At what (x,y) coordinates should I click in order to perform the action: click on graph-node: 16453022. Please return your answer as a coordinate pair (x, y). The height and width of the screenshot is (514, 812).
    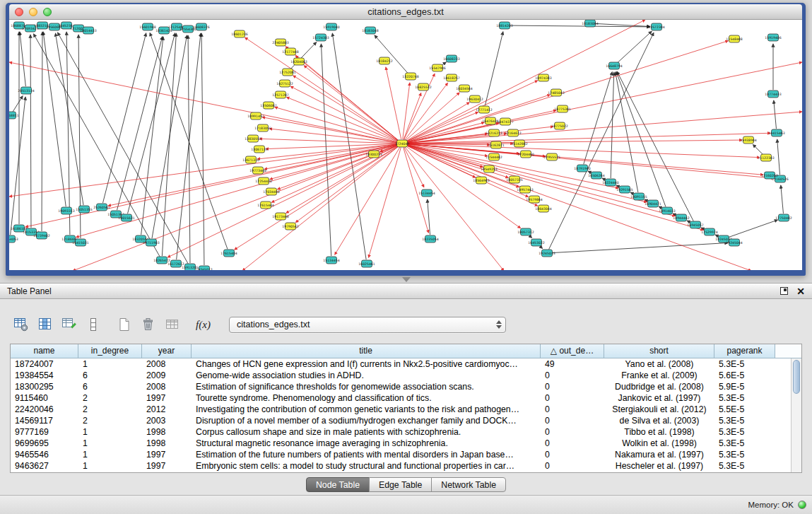
    Looking at the image, I should click on (536, 243).